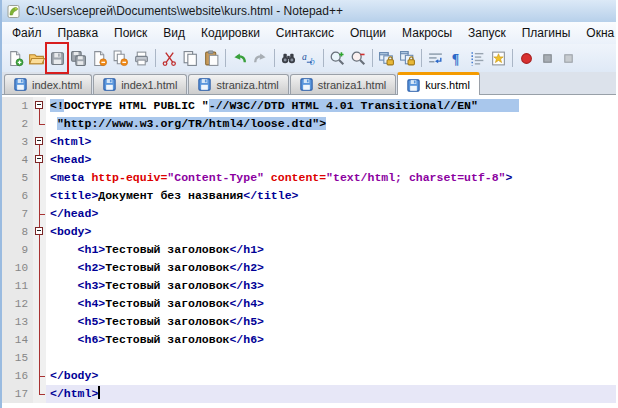 The width and height of the screenshot is (618, 408). What do you see at coordinates (18, 268) in the screenshot?
I see `line-number: 10` at bounding box center [18, 268].